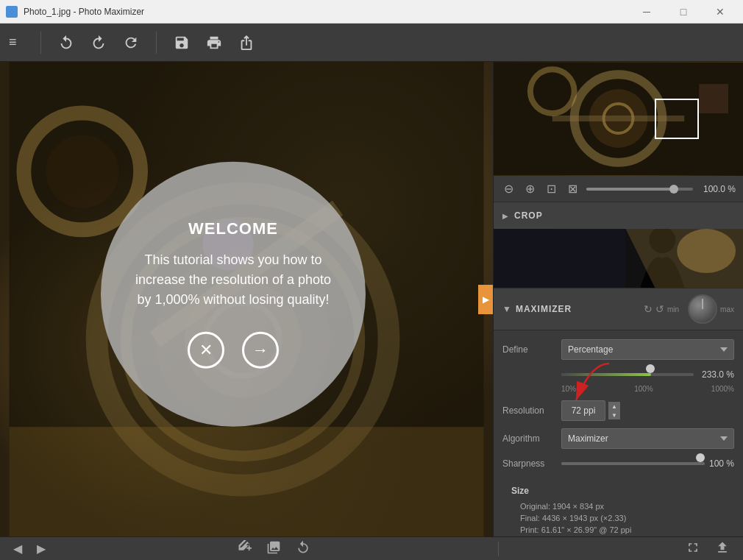  I want to click on crop-title: CROP, so click(624, 216).